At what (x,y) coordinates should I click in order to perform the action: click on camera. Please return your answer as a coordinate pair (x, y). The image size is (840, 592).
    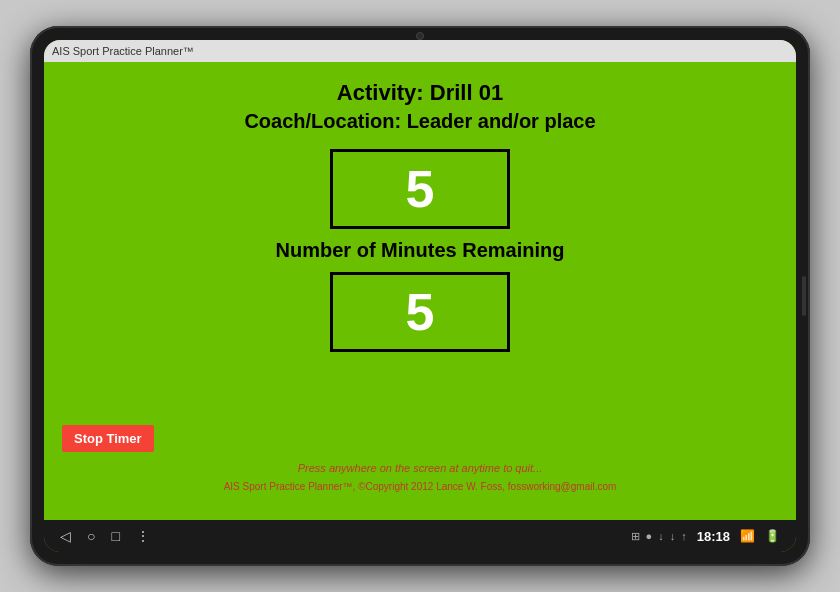
    Looking at the image, I should click on (420, 36).